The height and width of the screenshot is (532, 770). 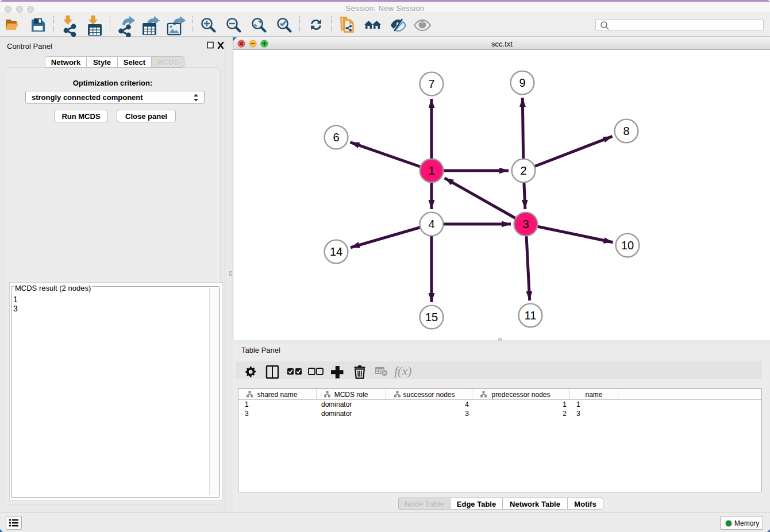 What do you see at coordinates (432, 317) in the screenshot?
I see `svg-text: 15` at bounding box center [432, 317].